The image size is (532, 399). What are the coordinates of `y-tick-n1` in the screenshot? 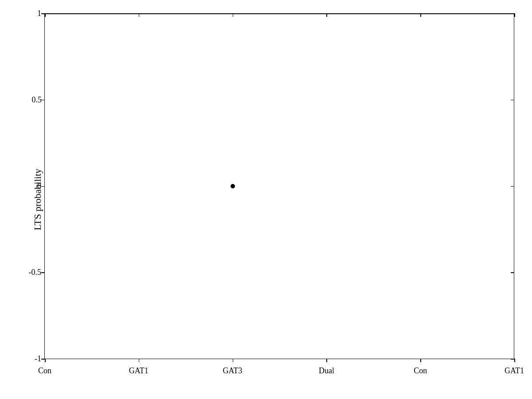 It's located at (43, 359).